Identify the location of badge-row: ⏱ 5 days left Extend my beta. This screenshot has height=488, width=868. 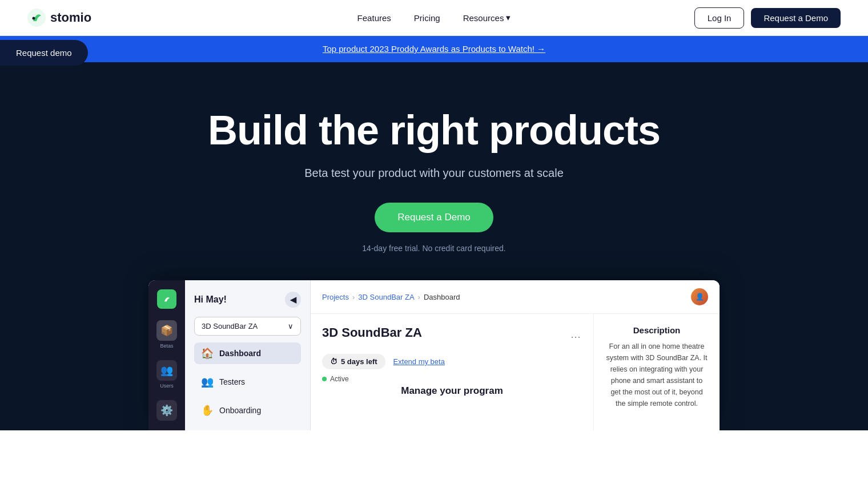
(452, 362).